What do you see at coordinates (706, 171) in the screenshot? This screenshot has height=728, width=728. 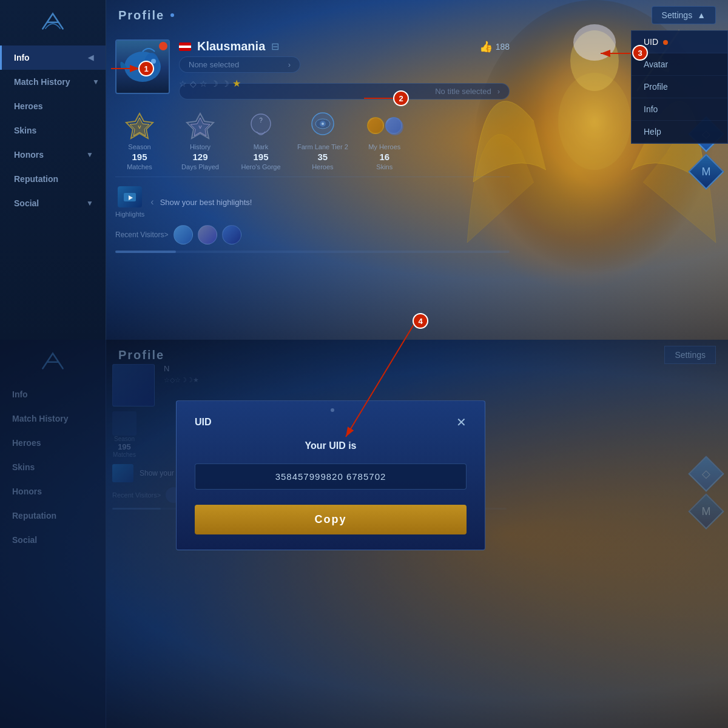 I see `diamond-badge-2: M` at bounding box center [706, 171].